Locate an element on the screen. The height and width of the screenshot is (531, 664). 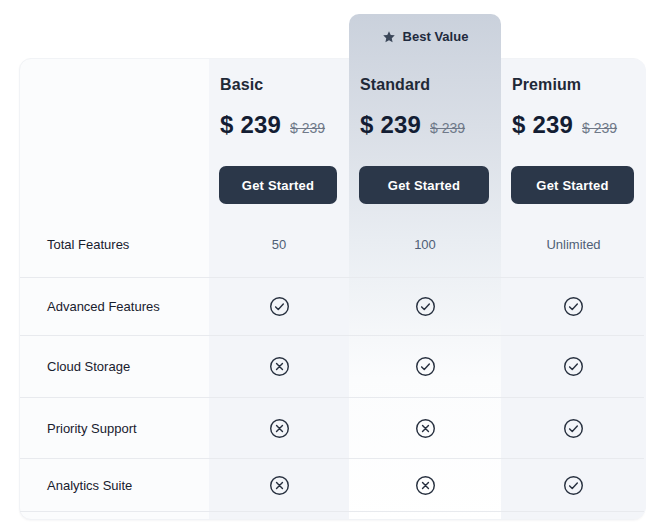
plan-name: Basic is located at coordinates (242, 85).